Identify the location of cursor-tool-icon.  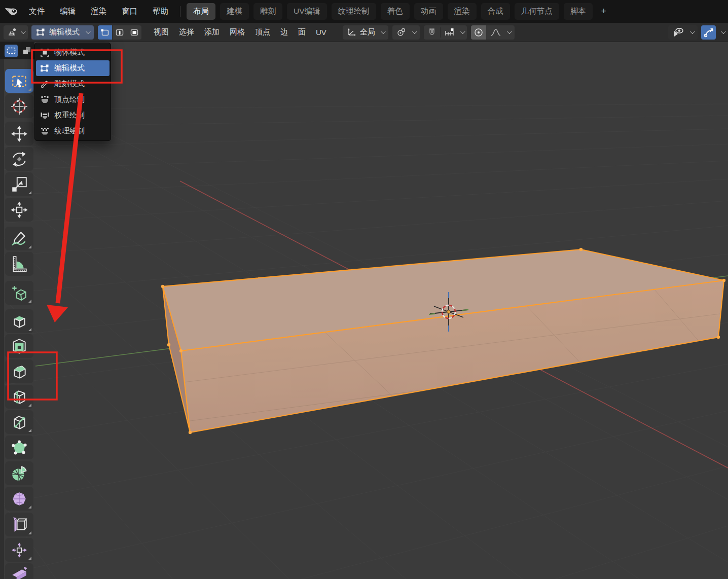
(19, 106).